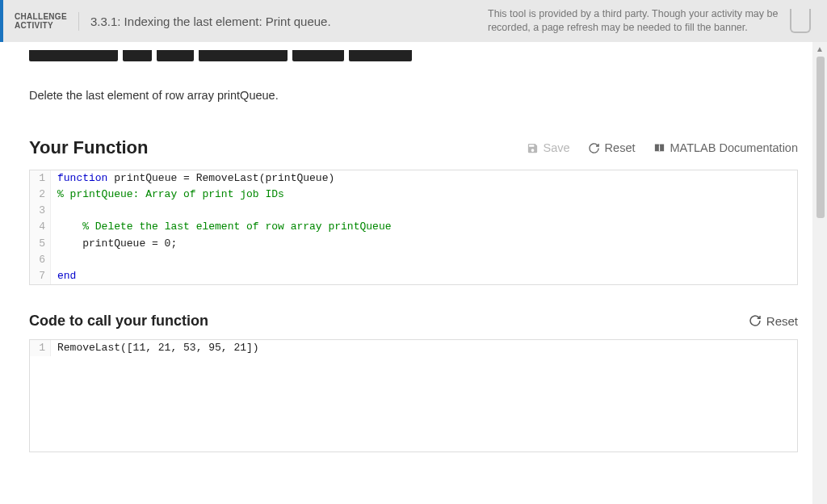 This screenshot has width=827, height=504. Describe the element at coordinates (414, 58) in the screenshot. I see `cutoff-heading` at that location.